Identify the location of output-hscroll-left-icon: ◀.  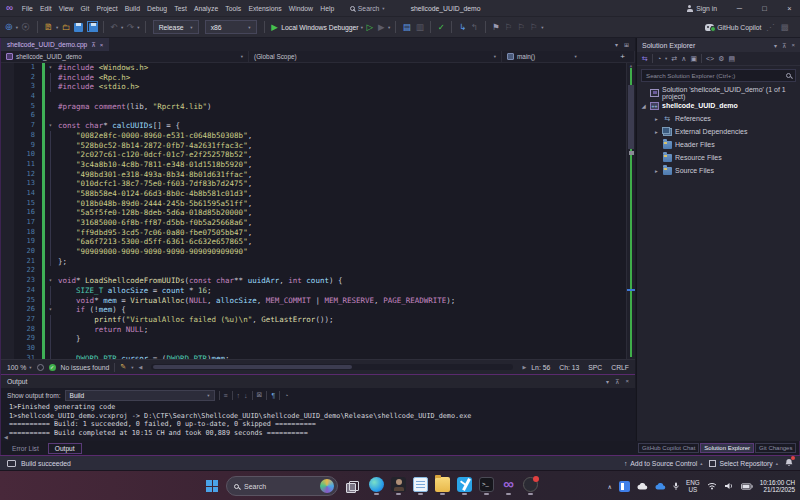
(6, 437).